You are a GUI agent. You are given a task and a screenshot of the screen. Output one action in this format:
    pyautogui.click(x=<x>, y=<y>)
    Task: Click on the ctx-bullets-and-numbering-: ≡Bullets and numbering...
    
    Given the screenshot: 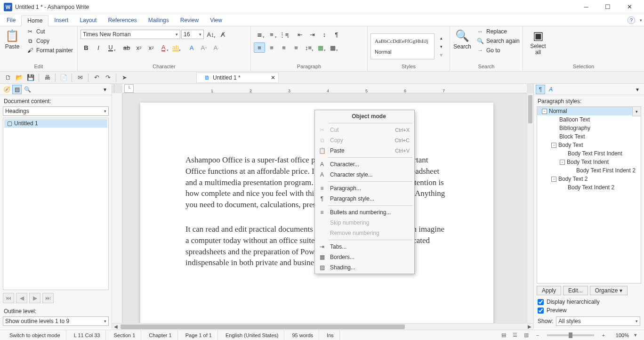 What is the action you would take?
    pyautogui.click(x=364, y=212)
    